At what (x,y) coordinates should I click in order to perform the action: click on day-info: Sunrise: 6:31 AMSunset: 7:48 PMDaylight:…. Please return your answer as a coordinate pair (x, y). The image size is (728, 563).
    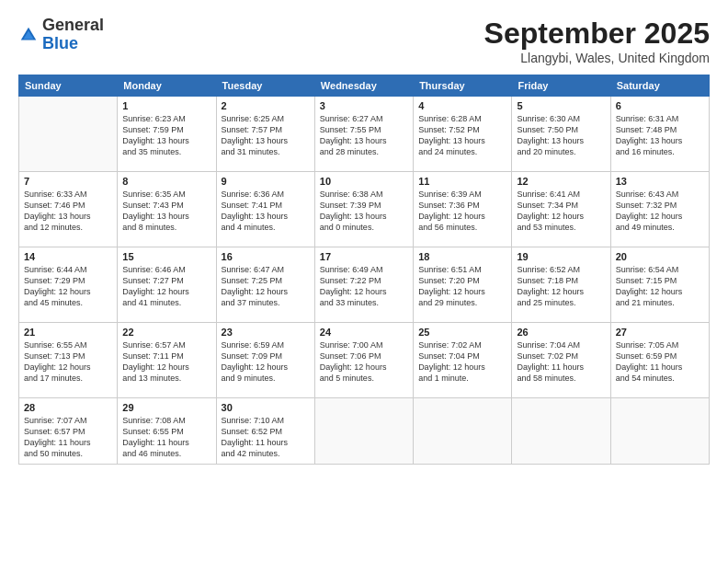
    Looking at the image, I should click on (660, 136).